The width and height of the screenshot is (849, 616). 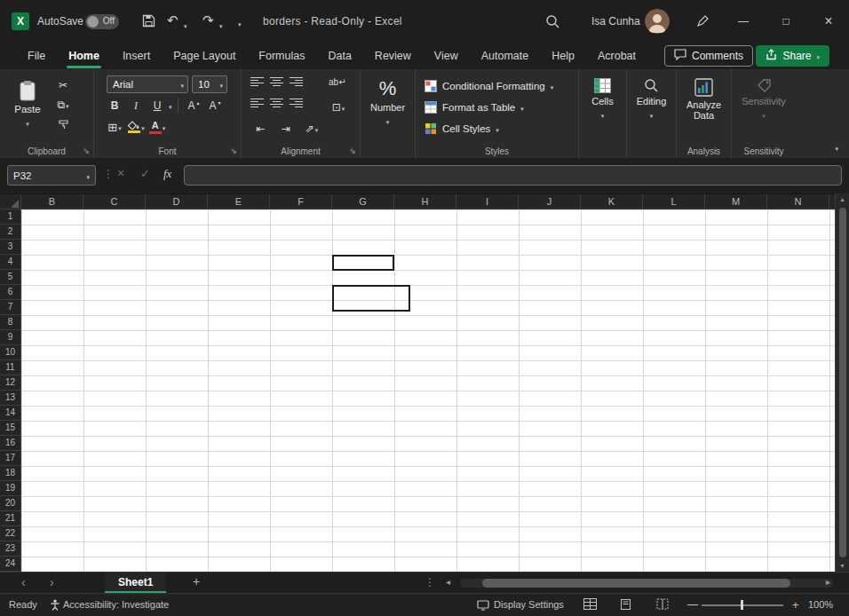 I want to click on sheet-tab: Sheet1, so click(x=135, y=582).